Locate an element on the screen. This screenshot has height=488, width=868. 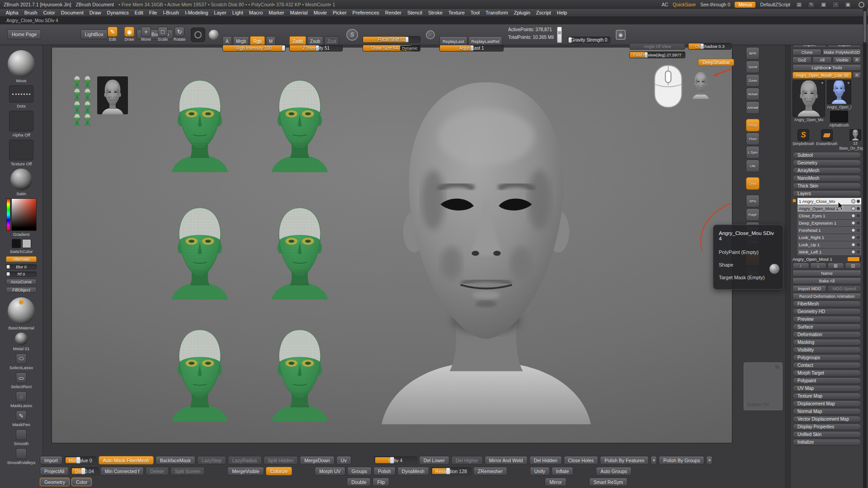
alpha-brush-thumbnail is located at coordinates (839, 117).